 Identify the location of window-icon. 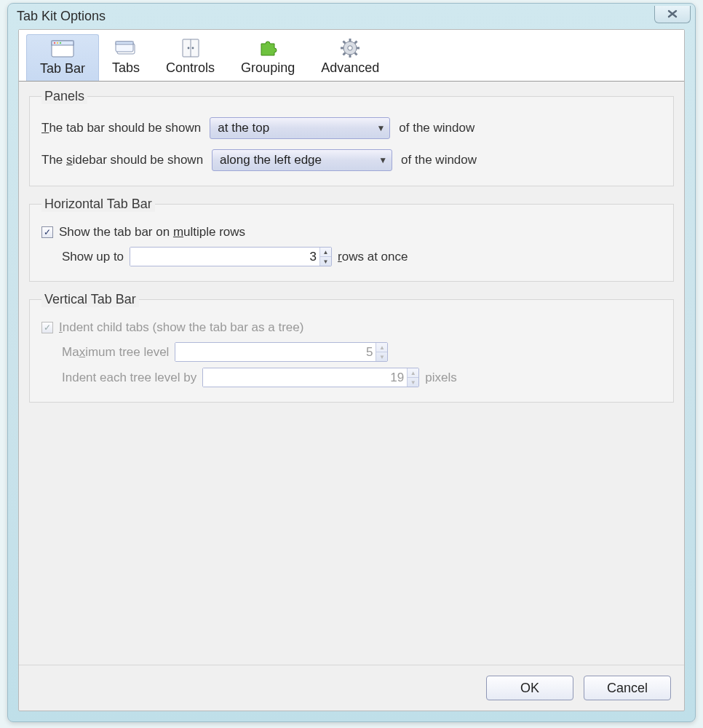
(63, 49).